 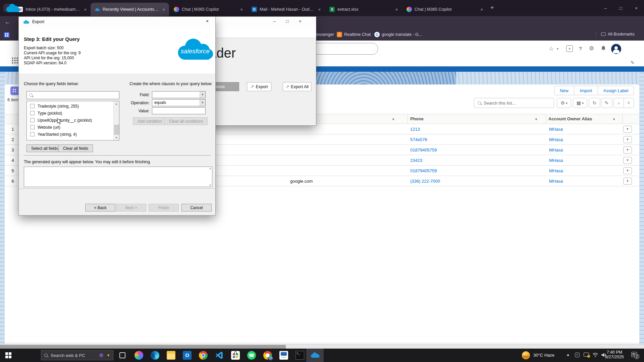 What do you see at coordinates (74, 113) in the screenshot?
I see `field-option: Type (picklist)` at bounding box center [74, 113].